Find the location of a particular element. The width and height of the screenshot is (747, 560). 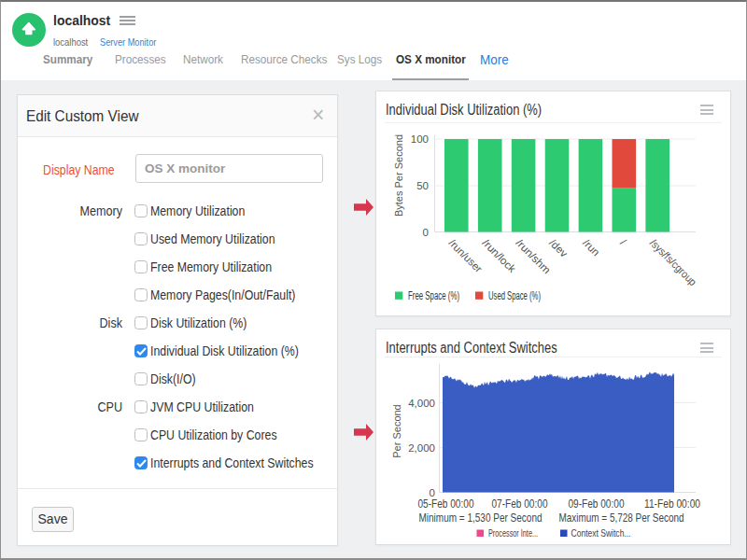

svg-text: 11-Feb 00:00 is located at coordinates (672, 504).